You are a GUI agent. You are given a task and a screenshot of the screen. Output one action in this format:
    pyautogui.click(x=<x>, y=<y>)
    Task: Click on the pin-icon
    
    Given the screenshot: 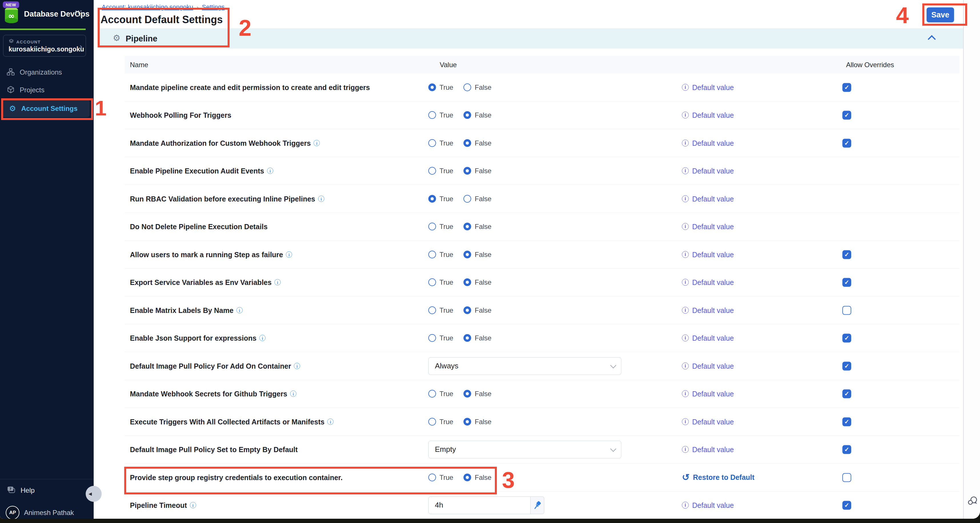 What is the action you would take?
    pyautogui.click(x=538, y=505)
    